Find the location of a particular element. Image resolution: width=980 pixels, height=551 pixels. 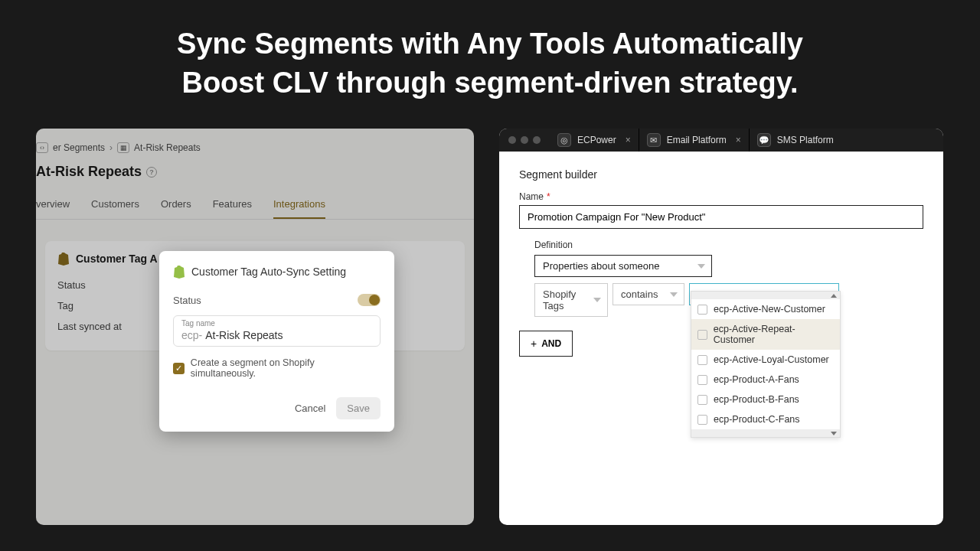

definition-label: Definition is located at coordinates (729, 245).